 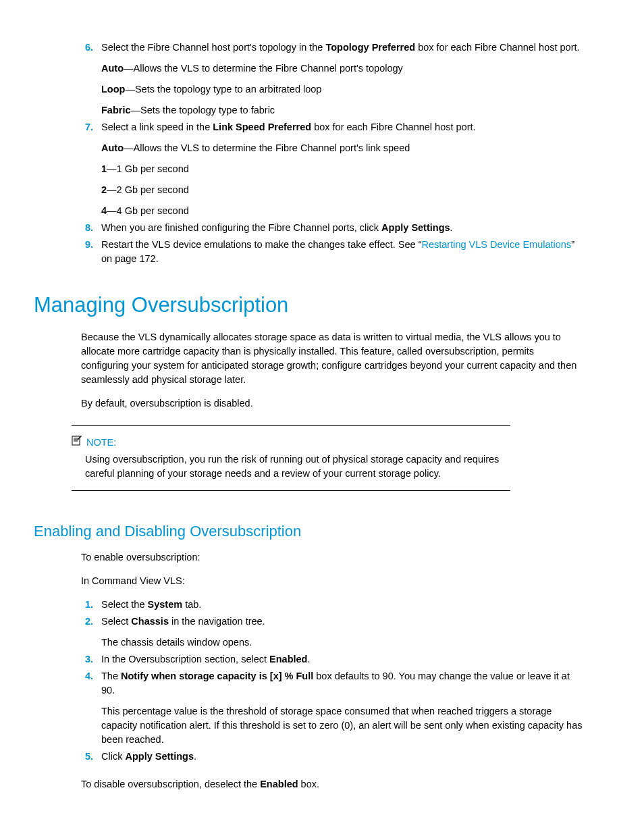 What do you see at coordinates (332, 756) in the screenshot?
I see `list-item: 5.Click Apply Settings.` at bounding box center [332, 756].